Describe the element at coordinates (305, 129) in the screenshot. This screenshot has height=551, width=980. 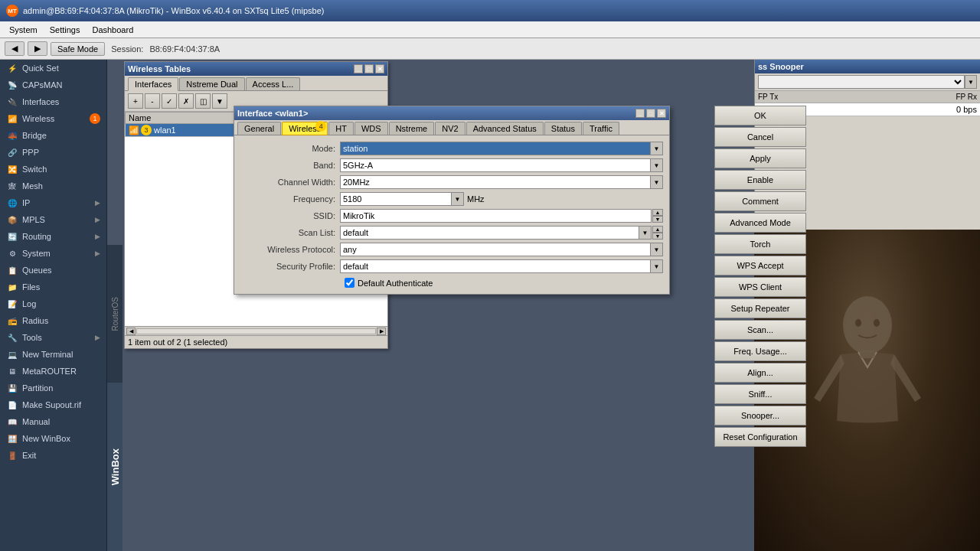
I see `tab-wireless: Wireless 4` at that location.